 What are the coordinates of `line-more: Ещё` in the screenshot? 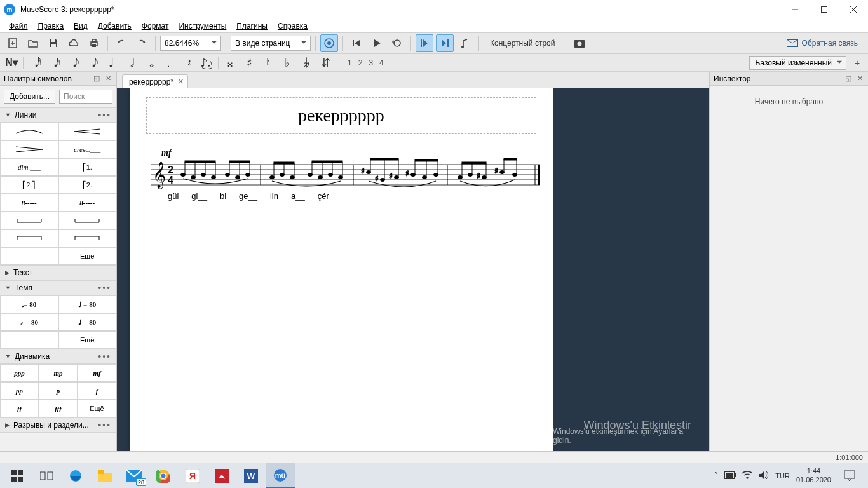 It's located at (88, 256).